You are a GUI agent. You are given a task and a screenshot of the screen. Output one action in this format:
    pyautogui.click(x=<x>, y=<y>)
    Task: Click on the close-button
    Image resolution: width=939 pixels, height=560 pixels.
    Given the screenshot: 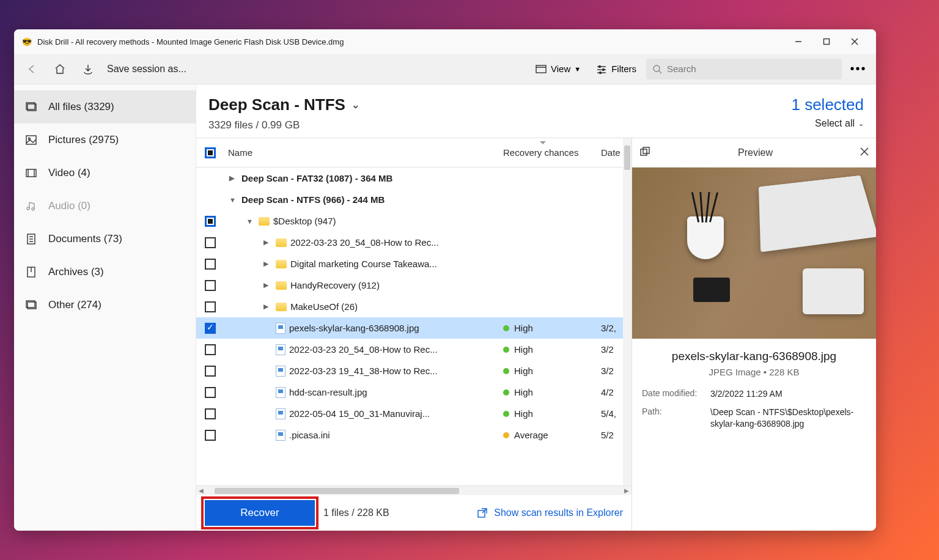 What is the action you would take?
    pyautogui.click(x=855, y=42)
    